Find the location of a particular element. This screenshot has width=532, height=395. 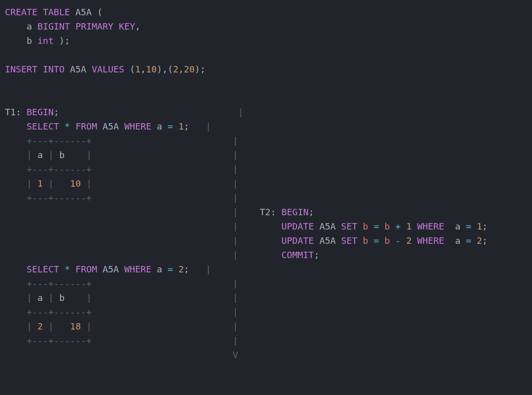

t1-res1-hdr-a: a is located at coordinates (40, 155).